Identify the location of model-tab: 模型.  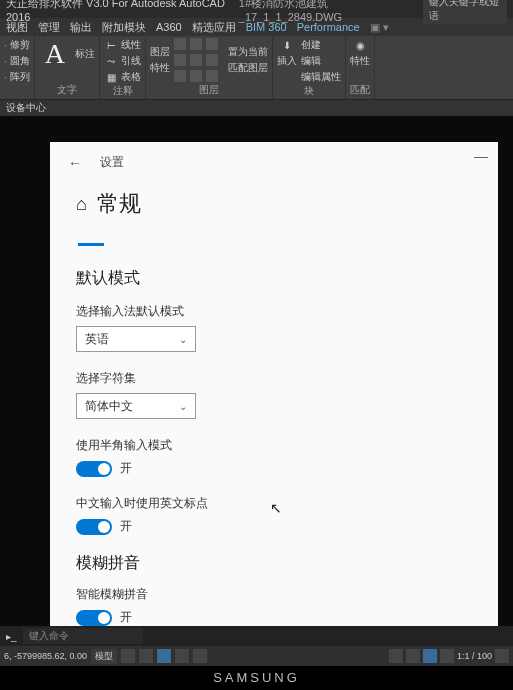
(104, 656).